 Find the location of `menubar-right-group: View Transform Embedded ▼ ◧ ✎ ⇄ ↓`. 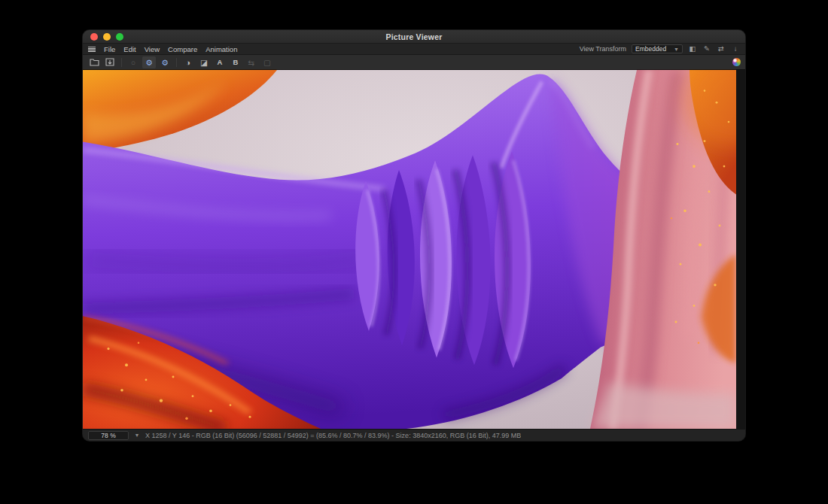

menubar-right-group: View Transform Embedded ▼ ◧ ✎ ⇄ ↓ is located at coordinates (659, 49).